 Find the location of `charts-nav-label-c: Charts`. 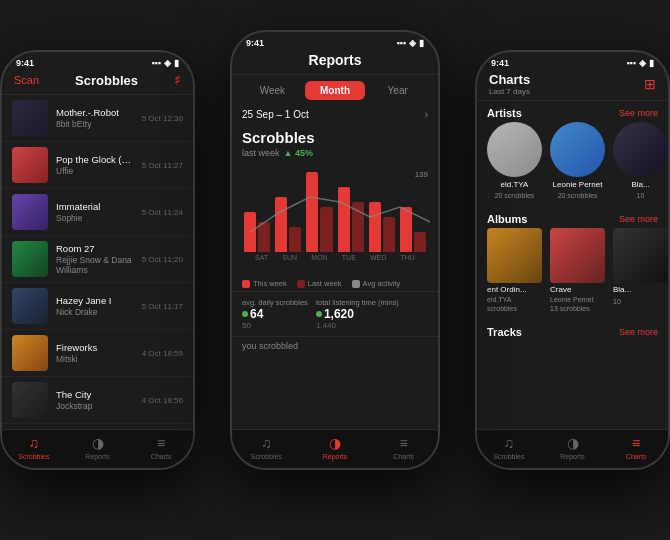

charts-nav-label-c: Charts is located at coordinates (404, 456).